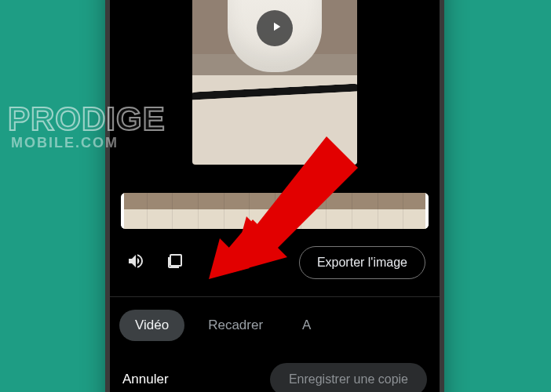 This screenshot has height=392, width=551. What do you see at coordinates (363, 263) in the screenshot?
I see `export-image-button: Exporter l'image` at bounding box center [363, 263].